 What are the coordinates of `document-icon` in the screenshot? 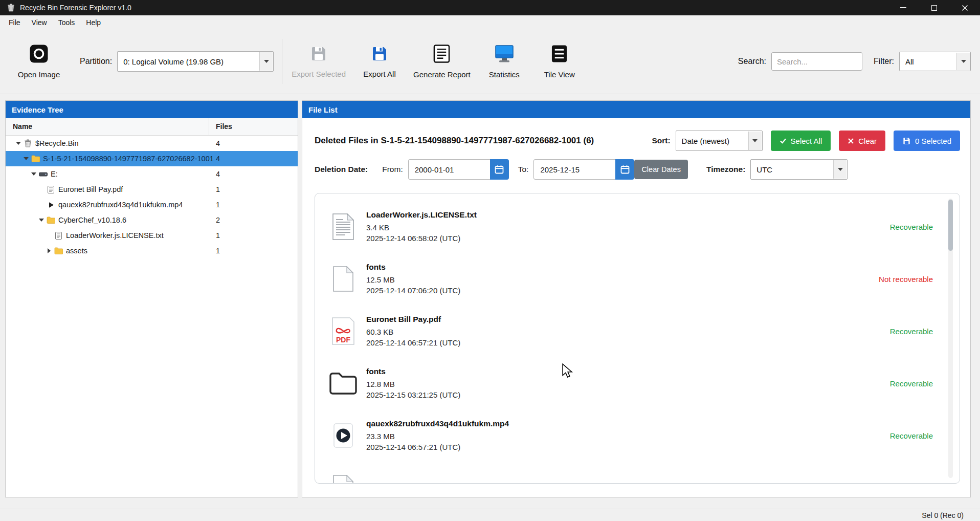 It's located at (58, 235).